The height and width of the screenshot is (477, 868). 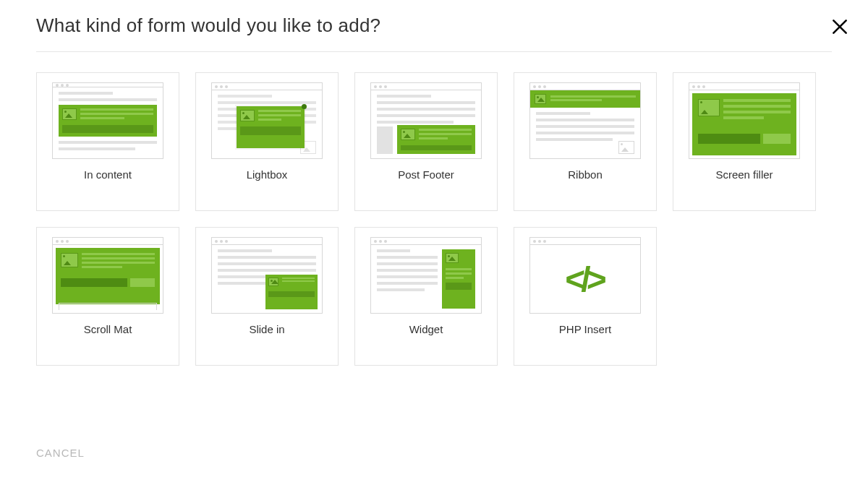 What do you see at coordinates (109, 330) in the screenshot?
I see `option-label: Scroll Mat` at bounding box center [109, 330].